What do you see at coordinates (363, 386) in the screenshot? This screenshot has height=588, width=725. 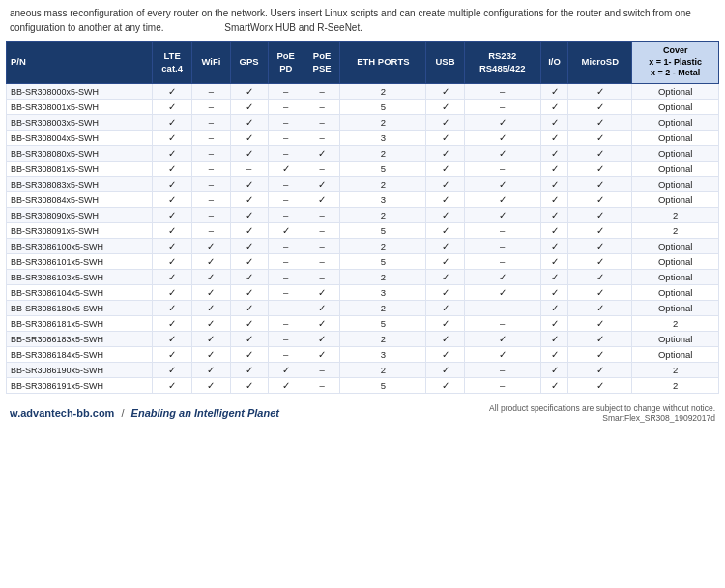 I see `table-row: BB-SR3086191x5-SWH✓✓✓✓–5✓–✓✓2` at bounding box center [363, 386].